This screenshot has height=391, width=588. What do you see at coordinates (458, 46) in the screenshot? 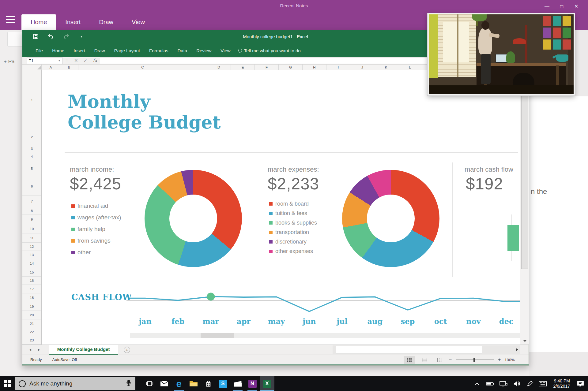
I see `video-window-frame` at bounding box center [458, 46].